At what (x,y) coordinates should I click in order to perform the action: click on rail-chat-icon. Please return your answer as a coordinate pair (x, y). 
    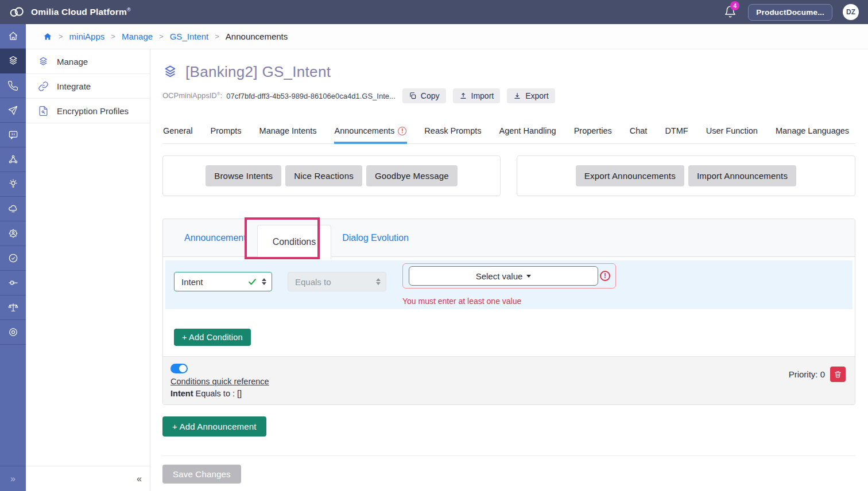
    Looking at the image, I should click on (13, 135).